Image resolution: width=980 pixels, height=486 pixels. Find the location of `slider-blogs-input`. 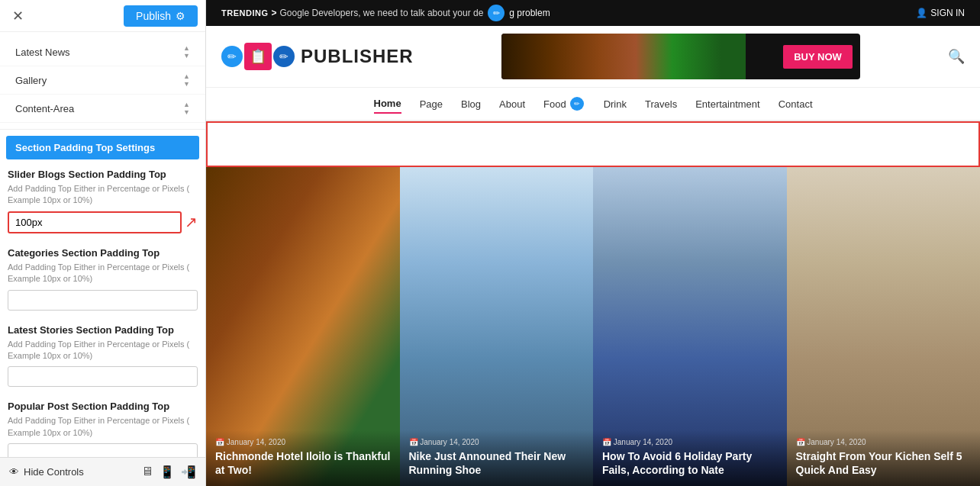

slider-blogs-input is located at coordinates (95, 223).